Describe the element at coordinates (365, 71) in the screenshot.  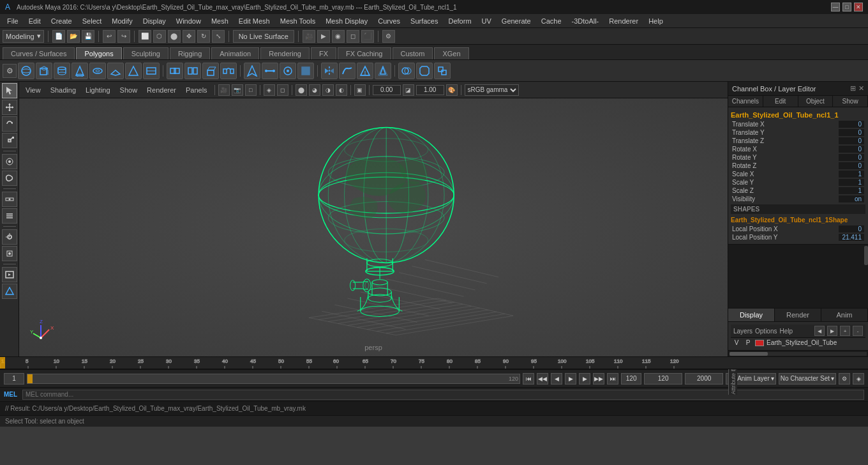
I see `shelf-triangulate-icon` at that location.